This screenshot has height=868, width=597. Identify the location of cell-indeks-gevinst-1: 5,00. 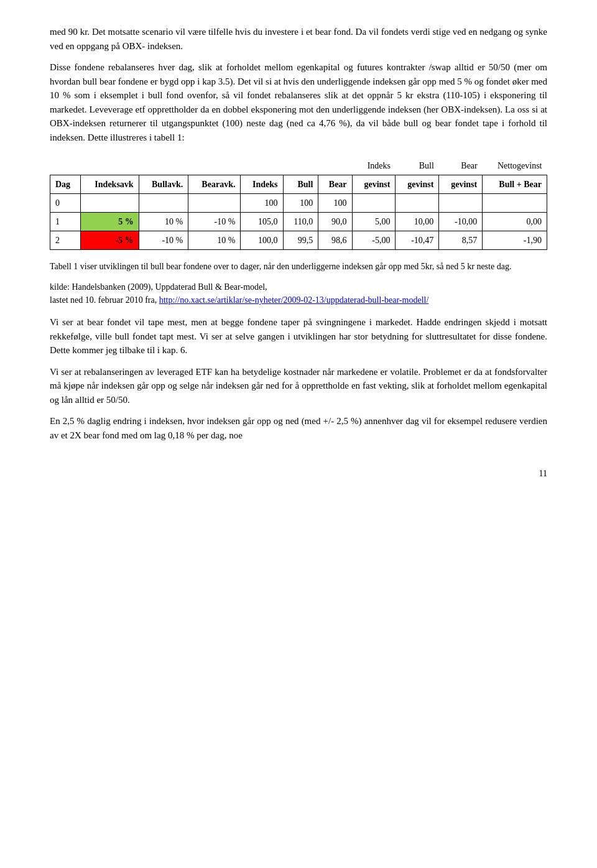
(374, 222).